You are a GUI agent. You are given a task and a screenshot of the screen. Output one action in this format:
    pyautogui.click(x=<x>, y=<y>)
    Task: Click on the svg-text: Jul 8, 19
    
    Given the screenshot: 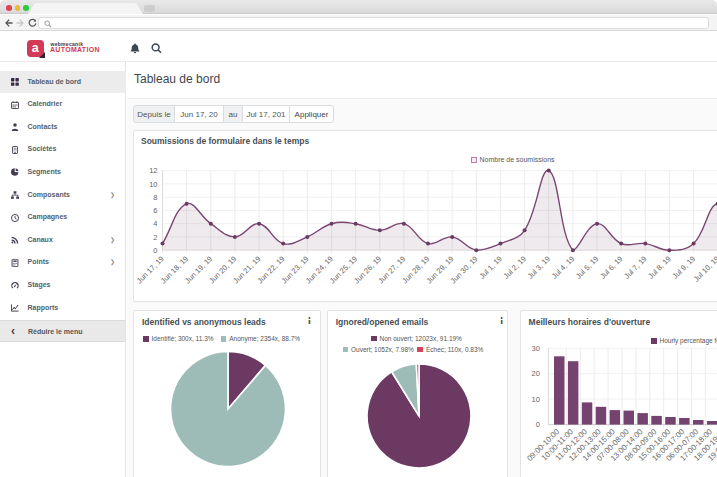 What is the action you would take?
    pyautogui.click(x=659, y=267)
    